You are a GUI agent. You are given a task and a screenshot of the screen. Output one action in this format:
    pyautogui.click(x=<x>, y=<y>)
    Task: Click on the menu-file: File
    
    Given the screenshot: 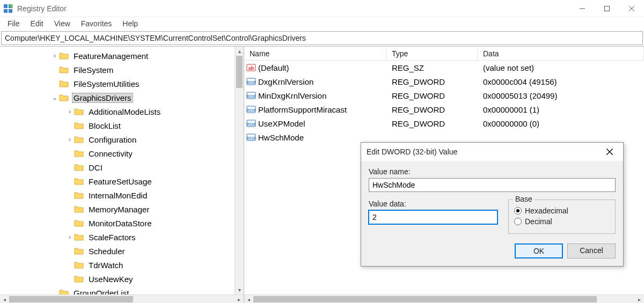 What is the action you would take?
    pyautogui.click(x=14, y=24)
    